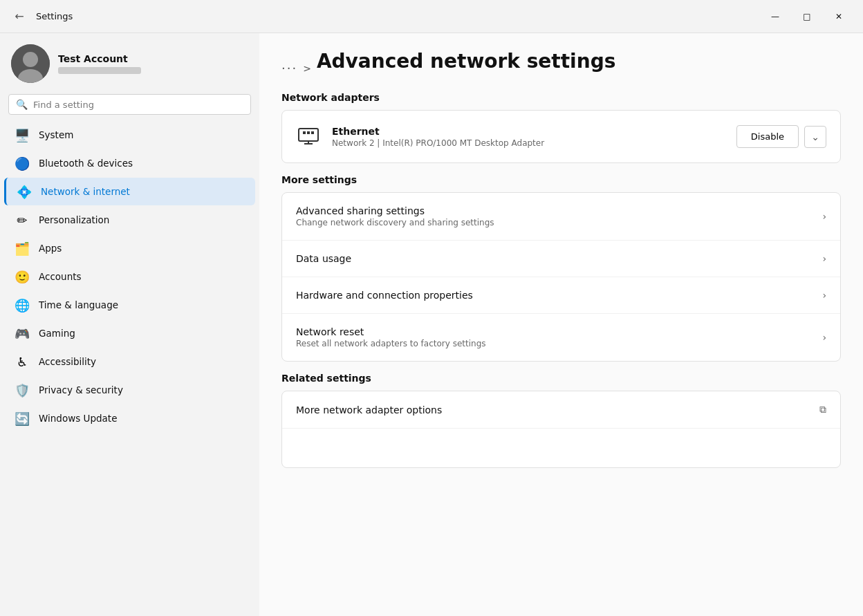 The image size is (863, 616). Describe the element at coordinates (562, 410) in the screenshot. I see `related-settings-item-0: More network adapter options ⧉` at that location.